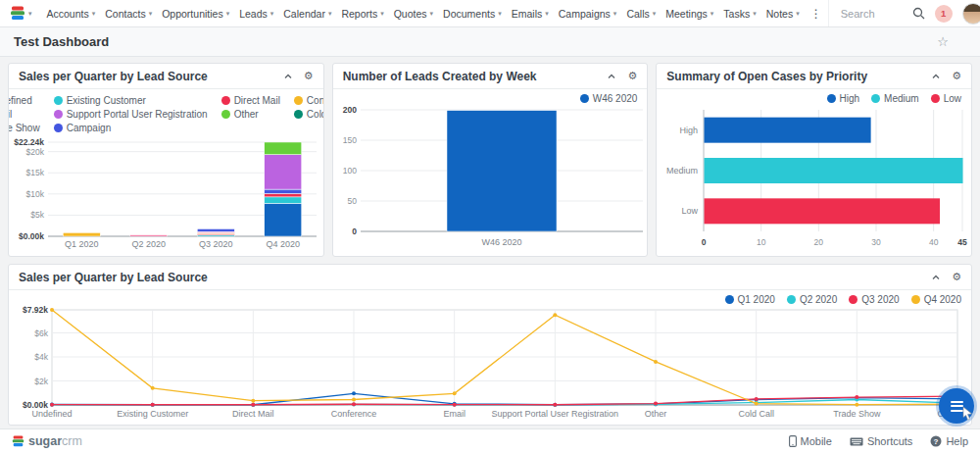 The width and height of the screenshot is (980, 453). What do you see at coordinates (813, 160) in the screenshot?
I see `dashlet-open-cases-by-priority: Summary of Open Cases by Priority ⚙ High…` at bounding box center [813, 160].